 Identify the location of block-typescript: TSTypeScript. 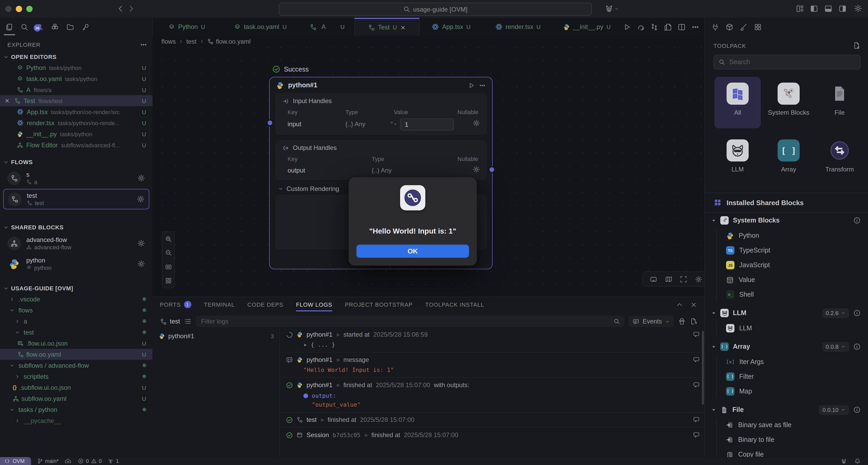
(786, 250).